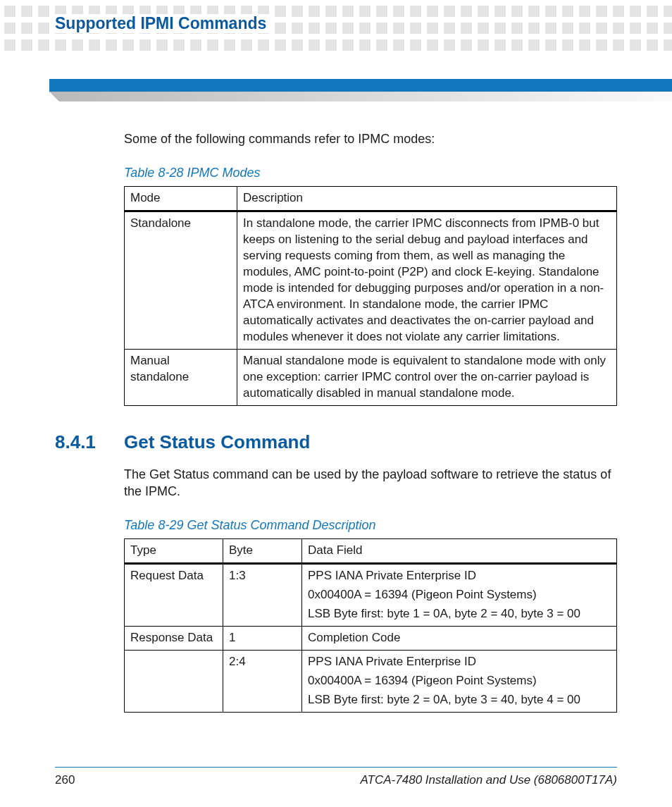  Describe the element at coordinates (263, 595) in the screenshot. I see `cell-byte: 1:3` at that location.